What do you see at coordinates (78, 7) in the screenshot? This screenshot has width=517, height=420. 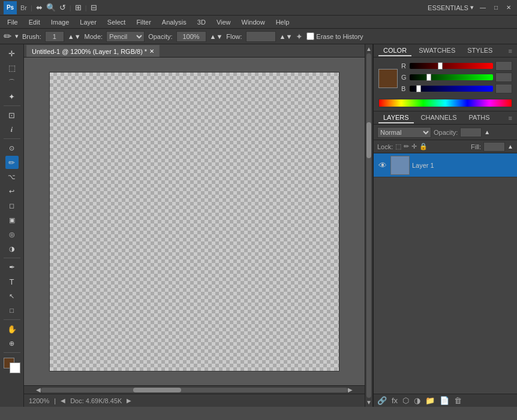 I see `layout-icon: ⊞` at bounding box center [78, 7].